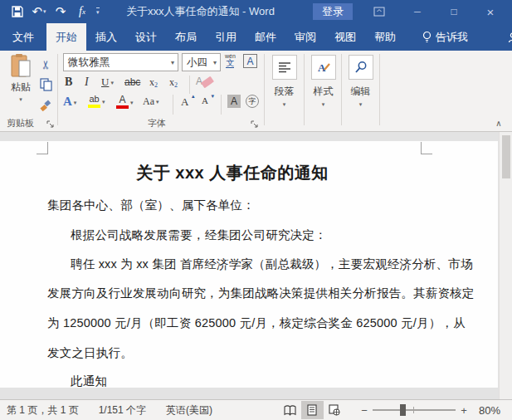 This screenshot has height=420, width=512. I want to click on maximize-button: □, so click(454, 12).